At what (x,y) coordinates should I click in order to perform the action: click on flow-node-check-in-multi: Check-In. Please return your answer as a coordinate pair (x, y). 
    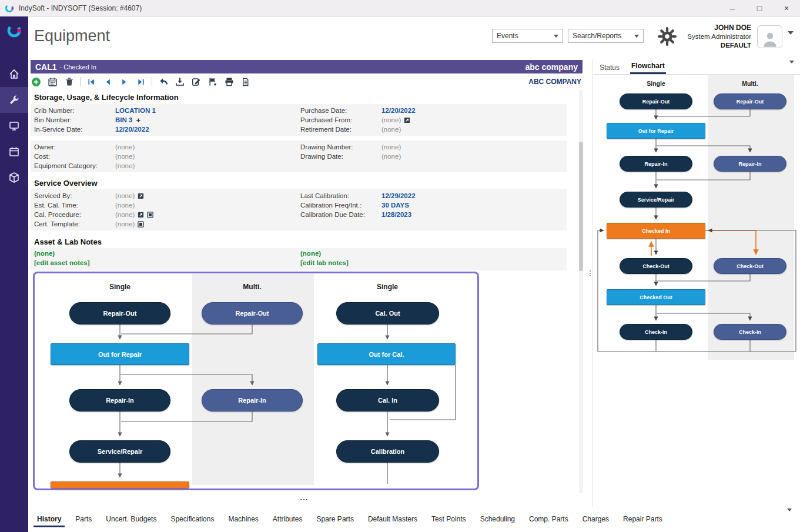
    Looking at the image, I should click on (750, 332).